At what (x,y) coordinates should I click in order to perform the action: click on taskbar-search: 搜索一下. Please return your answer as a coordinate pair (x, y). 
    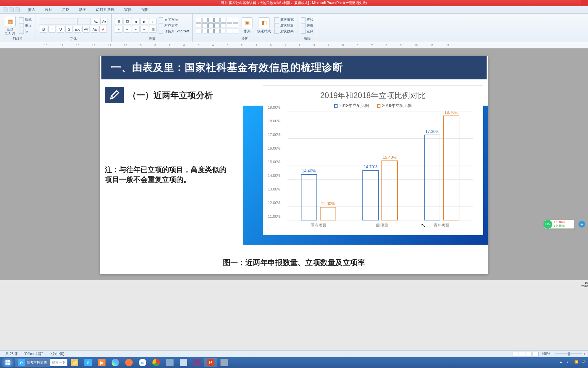
    Looking at the image, I should click on (59, 363).